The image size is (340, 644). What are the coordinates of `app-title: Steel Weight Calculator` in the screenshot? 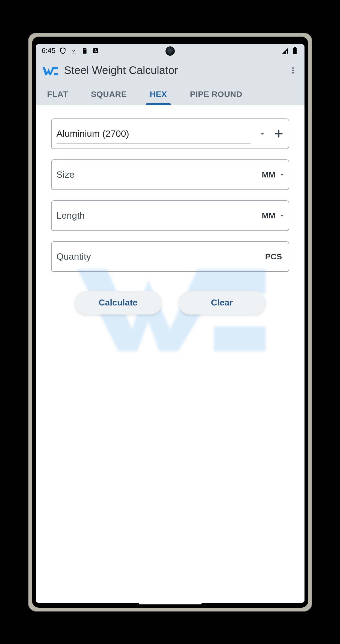 It's located at (176, 70).